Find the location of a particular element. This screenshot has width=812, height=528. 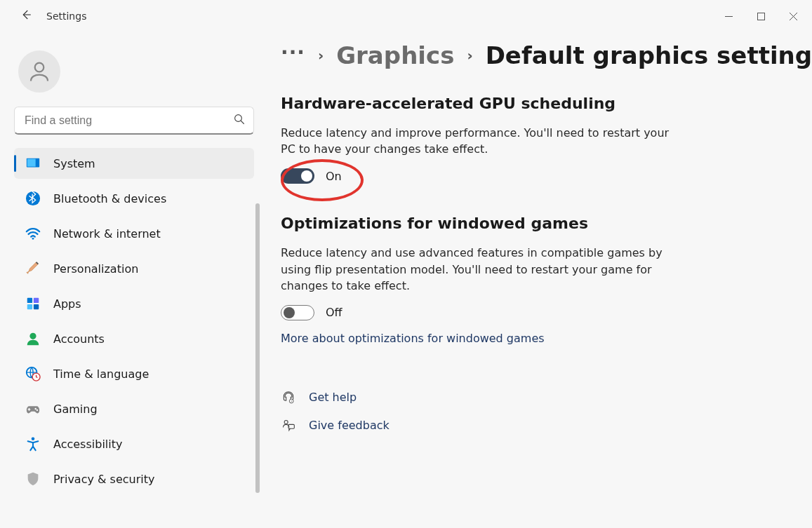

give-feedback-link: Give feedback is located at coordinates (525, 426).